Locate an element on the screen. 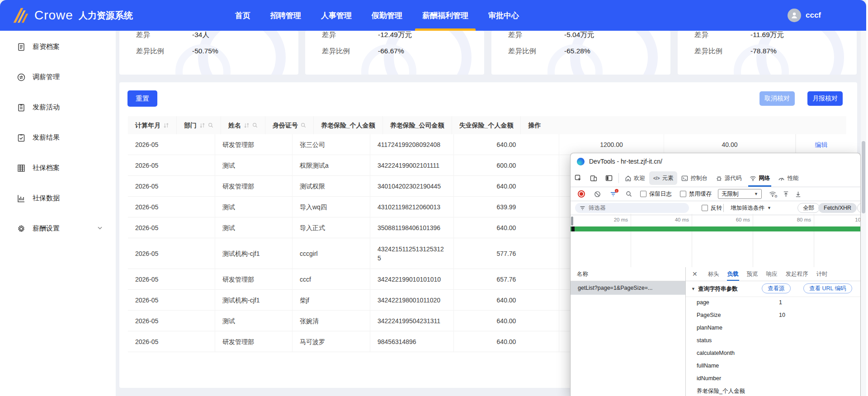 This screenshot has height=396, width=868. sidebar-item-label: 薪酬设置 is located at coordinates (46, 229).